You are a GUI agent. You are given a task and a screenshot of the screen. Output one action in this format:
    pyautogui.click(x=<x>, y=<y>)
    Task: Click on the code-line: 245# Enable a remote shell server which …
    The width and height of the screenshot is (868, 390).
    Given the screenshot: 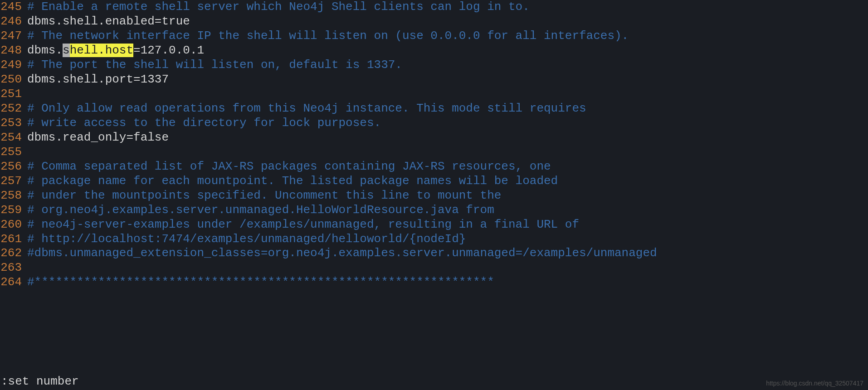 What is the action you would take?
    pyautogui.click(x=434, y=7)
    